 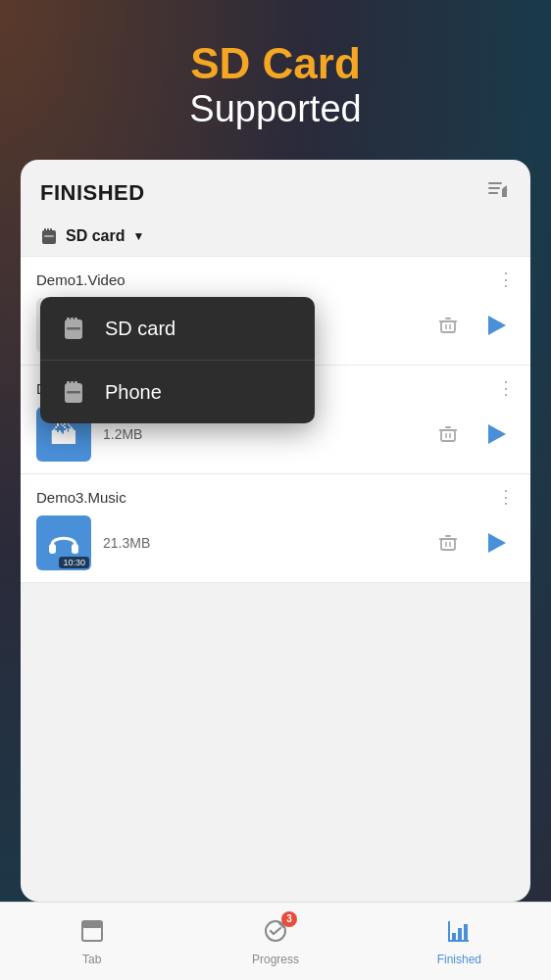 I want to click on phone-icon-dropdown, so click(x=75, y=392).